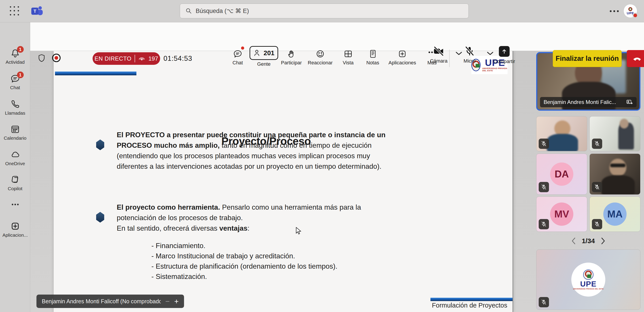 This screenshot has height=312, width=644. Describe the element at coordinates (603, 241) in the screenshot. I see `next-page-chevron-icon` at that location.